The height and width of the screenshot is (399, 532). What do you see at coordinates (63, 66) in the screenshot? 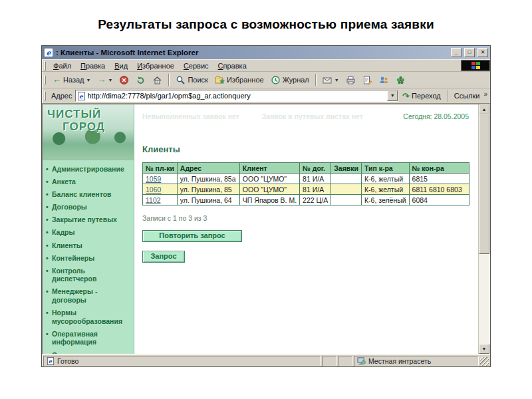
I see `menu-file: Файл` at bounding box center [63, 66].